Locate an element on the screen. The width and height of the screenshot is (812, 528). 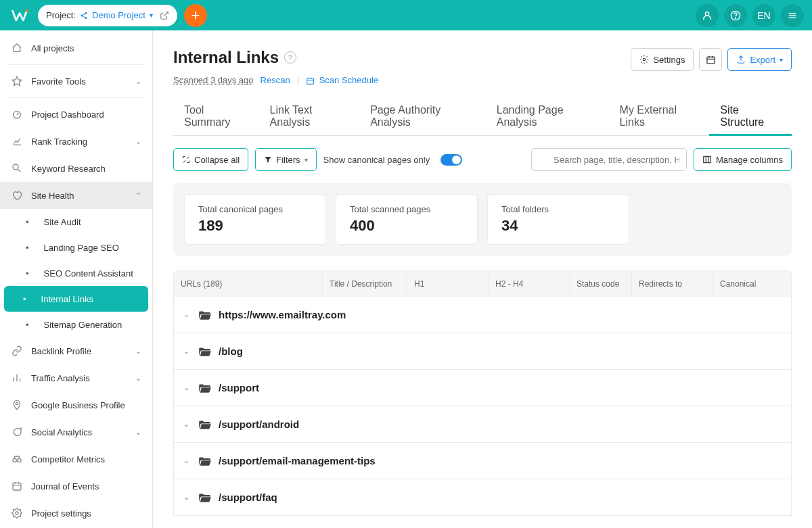
tree-path: /support is located at coordinates (239, 388).